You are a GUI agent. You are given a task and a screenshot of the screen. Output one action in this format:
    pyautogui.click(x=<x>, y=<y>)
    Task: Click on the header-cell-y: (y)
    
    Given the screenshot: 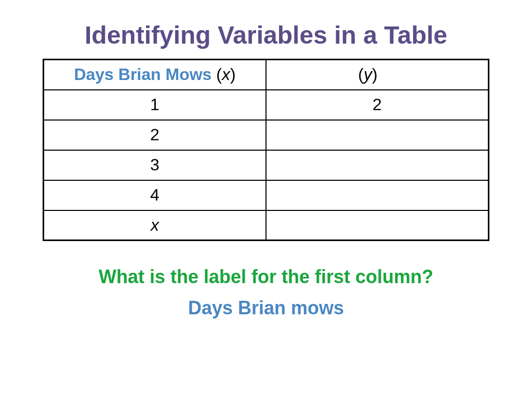 What is the action you would take?
    pyautogui.click(x=377, y=75)
    